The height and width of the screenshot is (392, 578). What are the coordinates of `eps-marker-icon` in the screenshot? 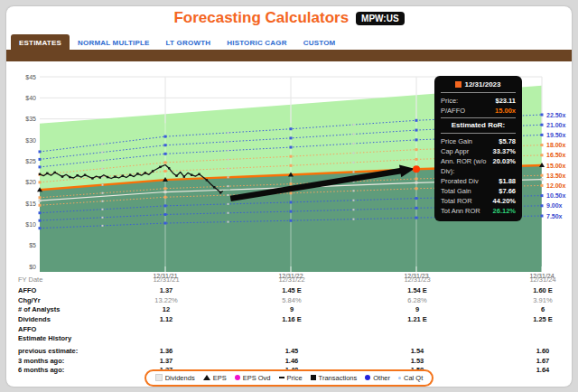 It's located at (207, 378).